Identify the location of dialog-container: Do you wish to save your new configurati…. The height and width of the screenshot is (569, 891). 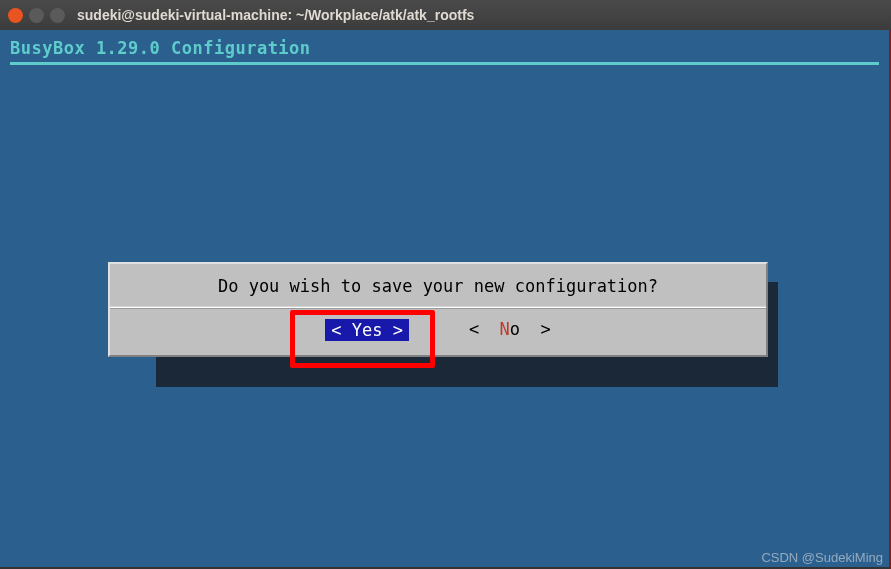
(443, 310).